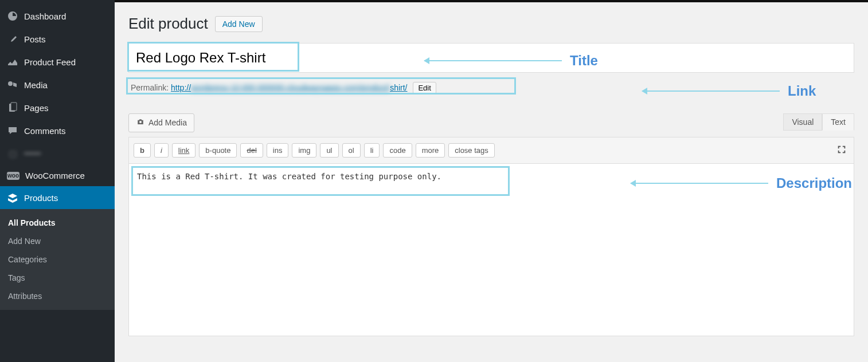  Describe the element at coordinates (372, 150) in the screenshot. I see `editor-btn-li: li` at that location.